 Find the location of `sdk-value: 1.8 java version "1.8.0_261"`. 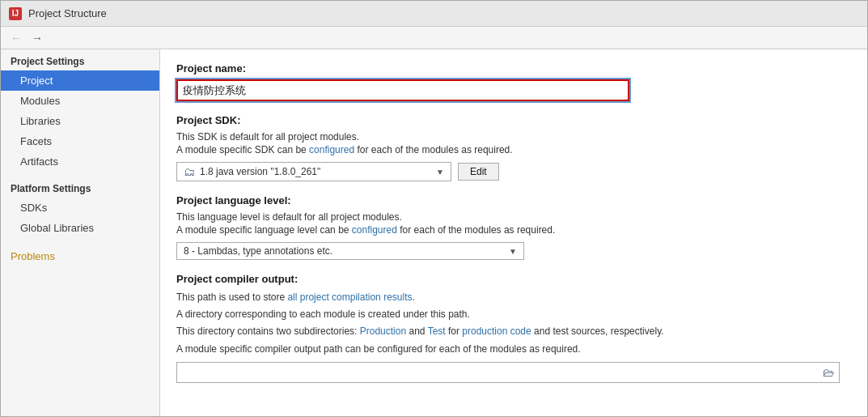

sdk-value: 1.8 java version "1.8.0_261" is located at coordinates (260, 172).